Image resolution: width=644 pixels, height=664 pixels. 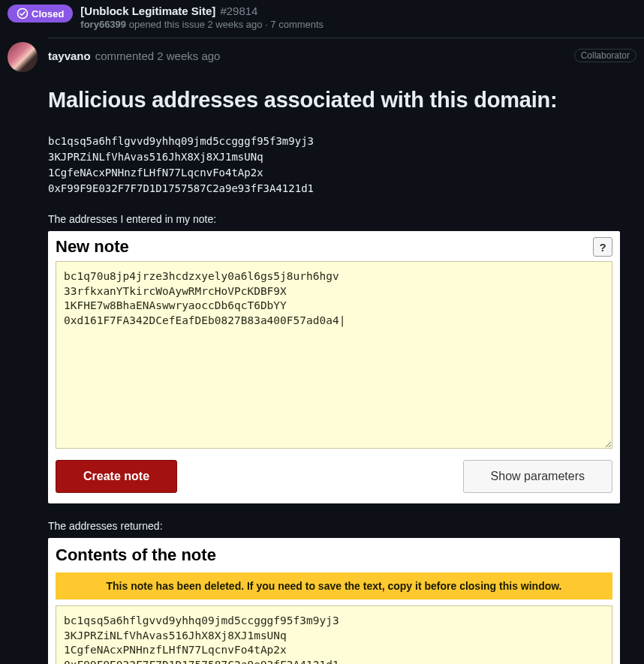 What do you see at coordinates (202, 17) in the screenshot?
I see `issue-title-block: [Unblock Legitimate Site] #29814 fory663…` at bounding box center [202, 17].